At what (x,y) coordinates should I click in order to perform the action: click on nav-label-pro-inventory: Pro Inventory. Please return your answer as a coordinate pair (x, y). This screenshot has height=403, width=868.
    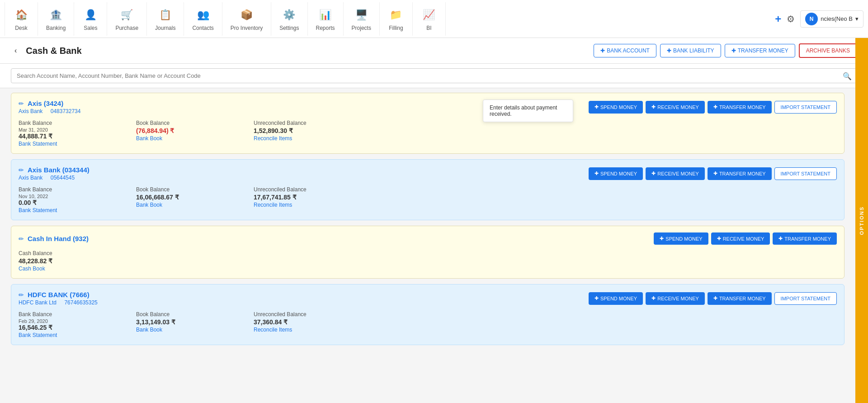
    Looking at the image, I should click on (247, 28).